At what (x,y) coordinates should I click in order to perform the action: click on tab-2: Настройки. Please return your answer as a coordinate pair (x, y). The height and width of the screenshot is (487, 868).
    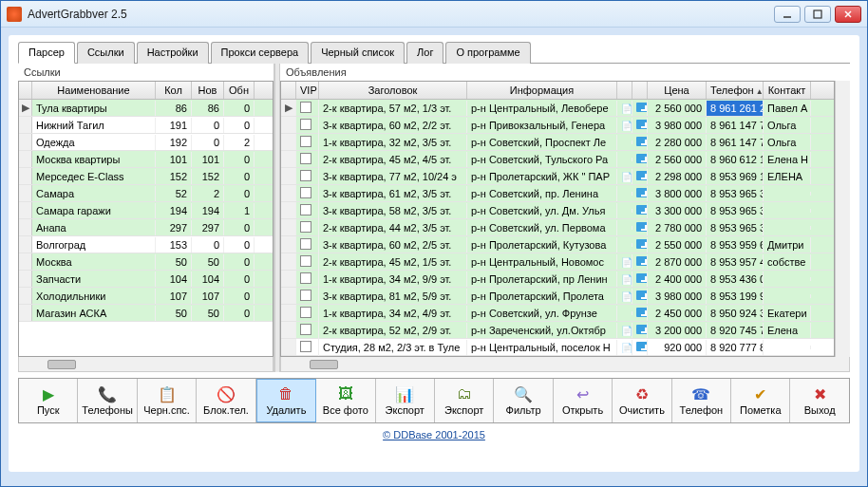
    Looking at the image, I should click on (173, 53).